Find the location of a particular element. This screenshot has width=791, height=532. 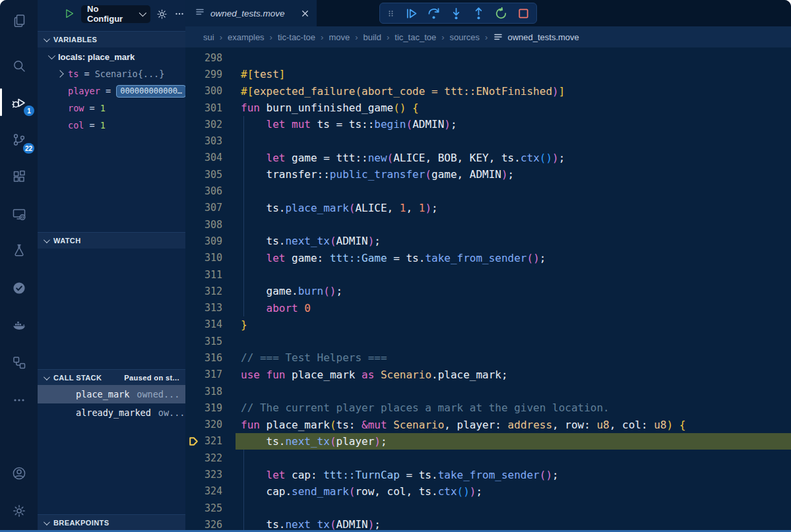

line-number: 318 is located at coordinates (213, 392).